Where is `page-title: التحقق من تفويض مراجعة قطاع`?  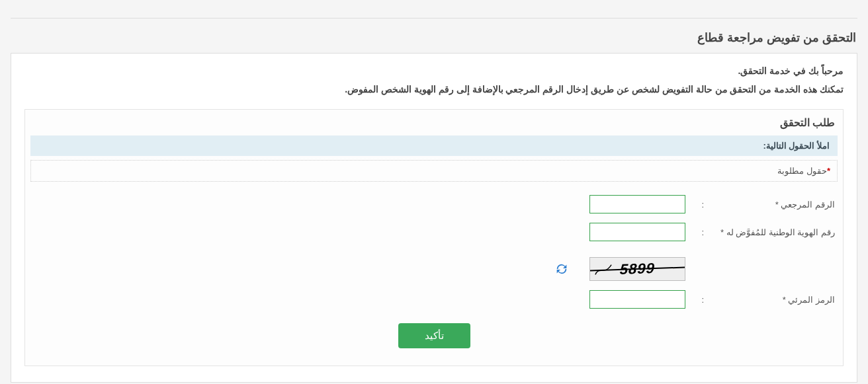
page-title: التحقق من تفويض مراجعة قطاع is located at coordinates (434, 38).